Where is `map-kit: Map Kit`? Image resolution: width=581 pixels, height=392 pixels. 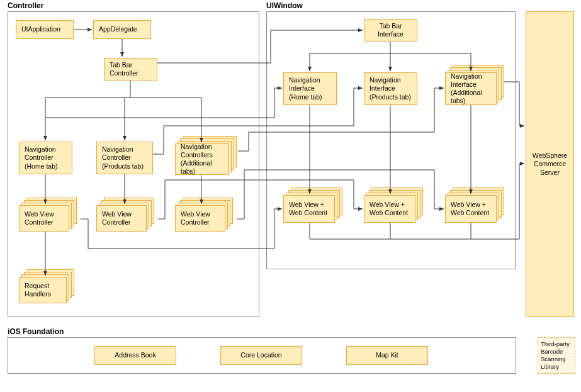 map-kit: Map Kit is located at coordinates (387, 356).